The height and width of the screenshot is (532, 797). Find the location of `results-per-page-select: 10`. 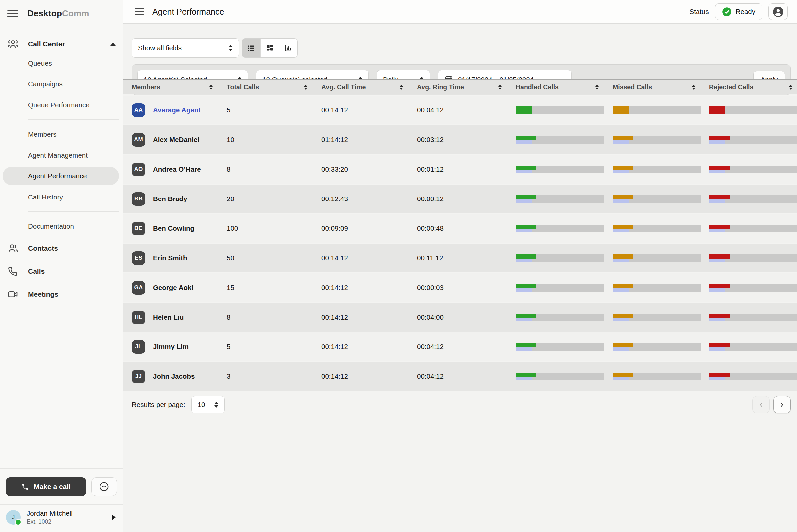

results-per-page-select: 10 is located at coordinates (208, 404).